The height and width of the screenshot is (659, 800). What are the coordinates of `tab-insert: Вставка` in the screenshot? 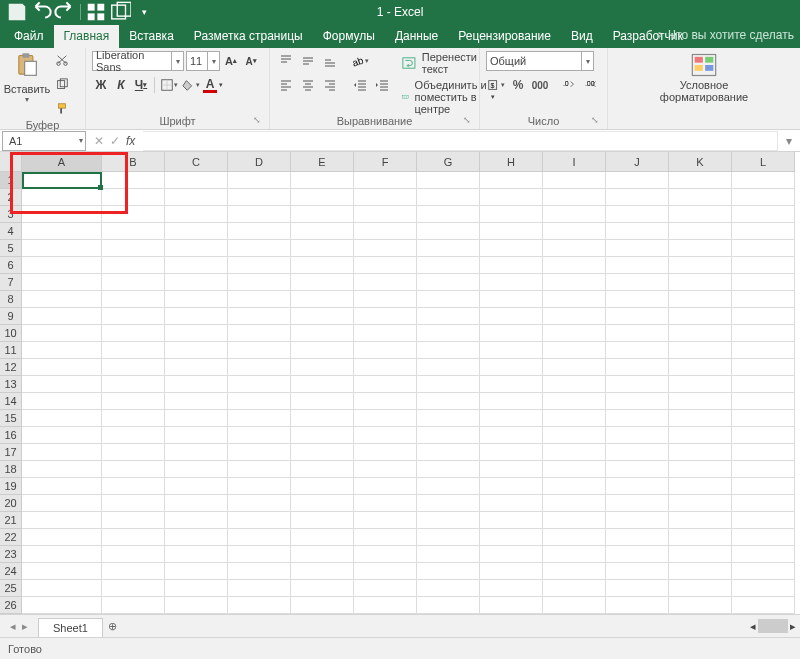 It's located at (152, 36).